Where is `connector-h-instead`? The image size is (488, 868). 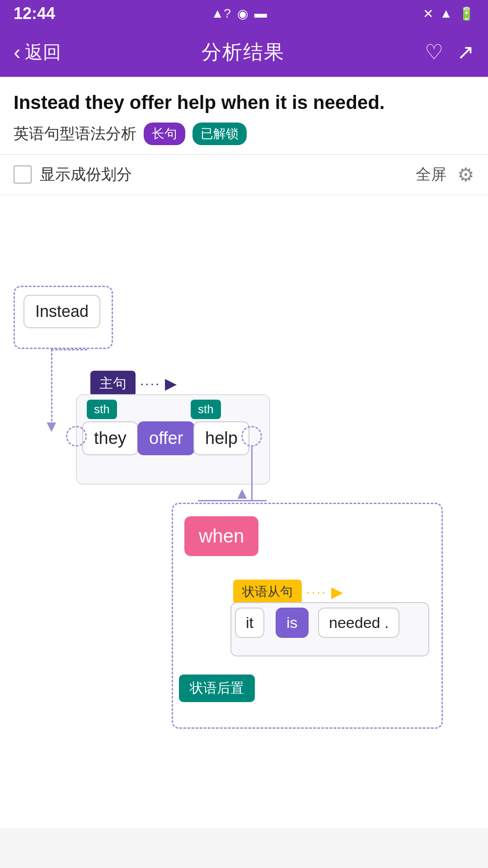
connector-h-instead is located at coordinates (69, 350).